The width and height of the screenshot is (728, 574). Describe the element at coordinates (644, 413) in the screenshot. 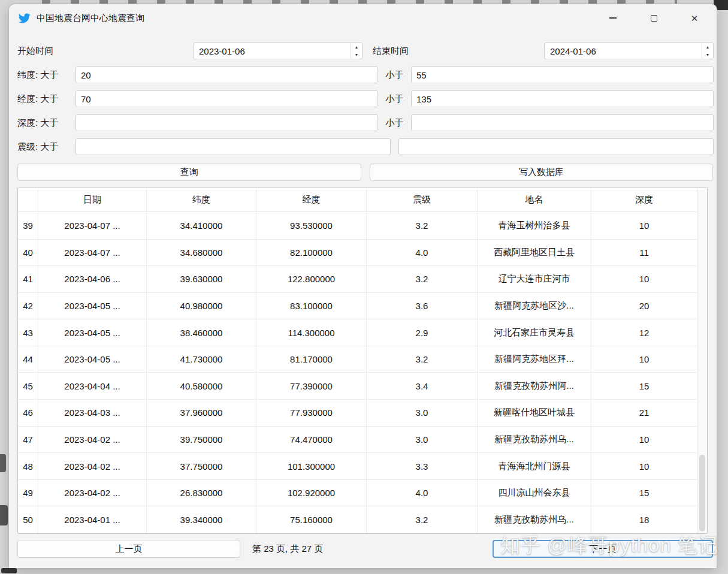

I see `cell-depth: 21` at that location.